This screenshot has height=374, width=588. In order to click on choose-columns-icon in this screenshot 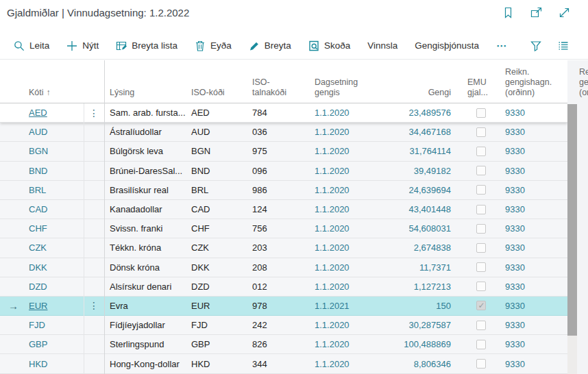, I will do `click(563, 46)`.